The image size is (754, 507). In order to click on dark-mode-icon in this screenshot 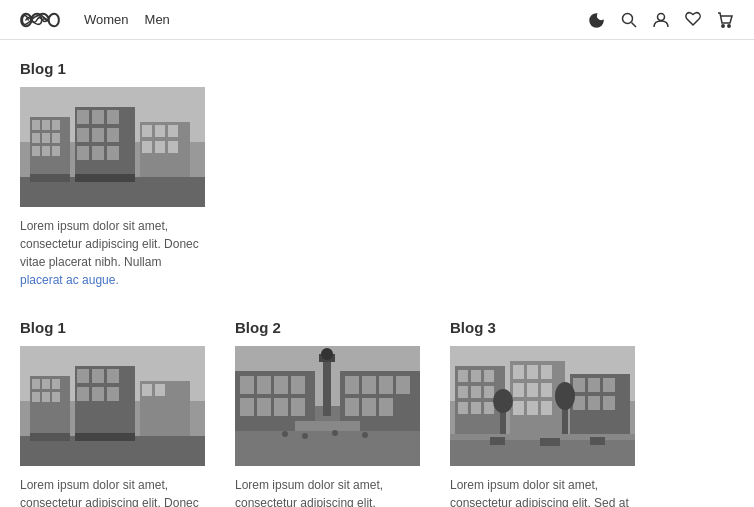, I will do `click(597, 20)`.